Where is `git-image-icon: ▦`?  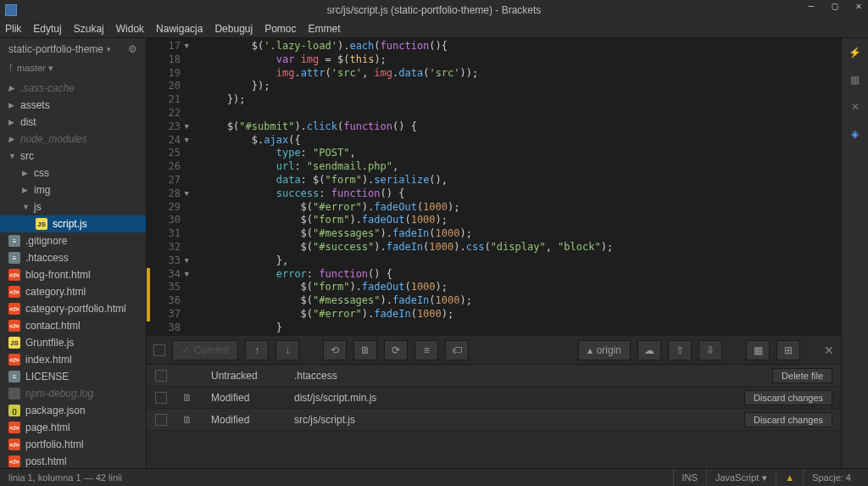
git-image-icon: ▦ is located at coordinates (758, 350).